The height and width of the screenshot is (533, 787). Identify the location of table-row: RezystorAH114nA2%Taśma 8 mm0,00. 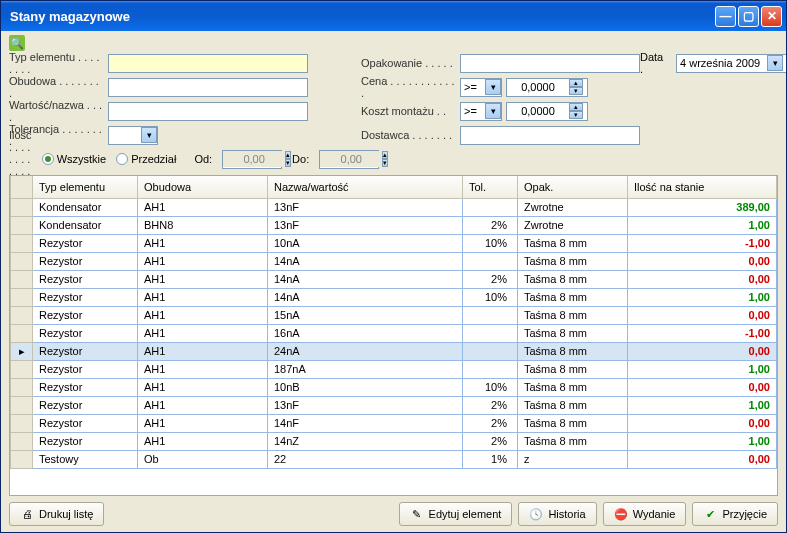
(394, 279).